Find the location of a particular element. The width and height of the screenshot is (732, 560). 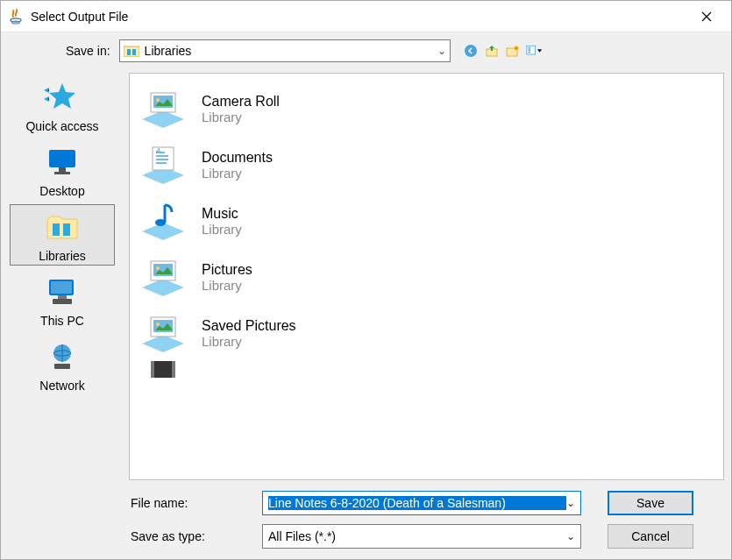

cancel-button: Cancel is located at coordinates (650, 536).